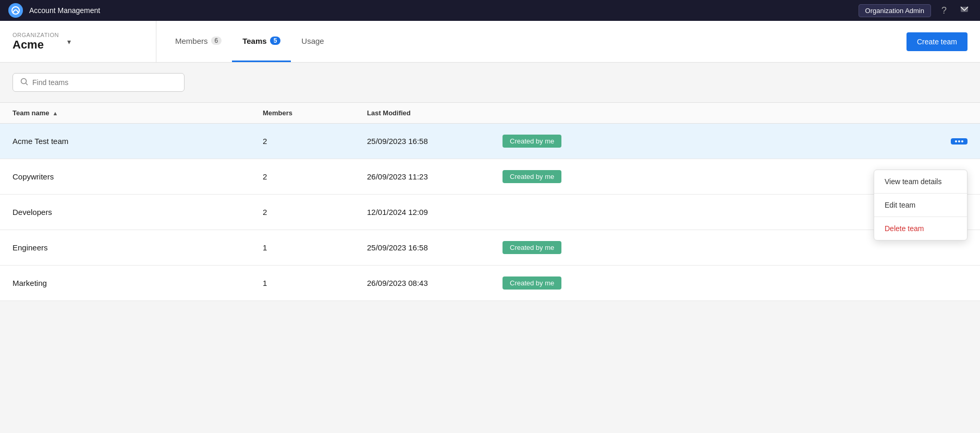  Describe the element at coordinates (490, 212) in the screenshot. I see `table-row: Developers 2 12/01/2024 12:09` at that location.